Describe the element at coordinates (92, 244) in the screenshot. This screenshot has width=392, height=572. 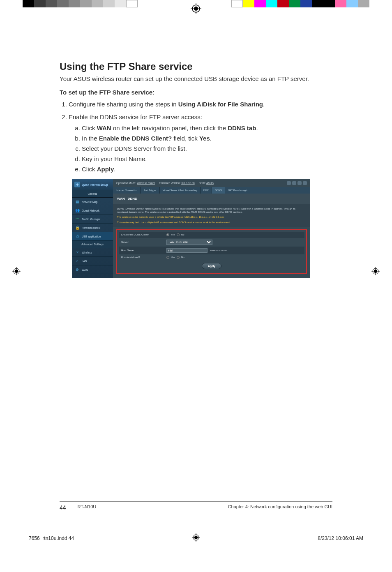
I see `section-advanced: Advanced Settings` at that location.